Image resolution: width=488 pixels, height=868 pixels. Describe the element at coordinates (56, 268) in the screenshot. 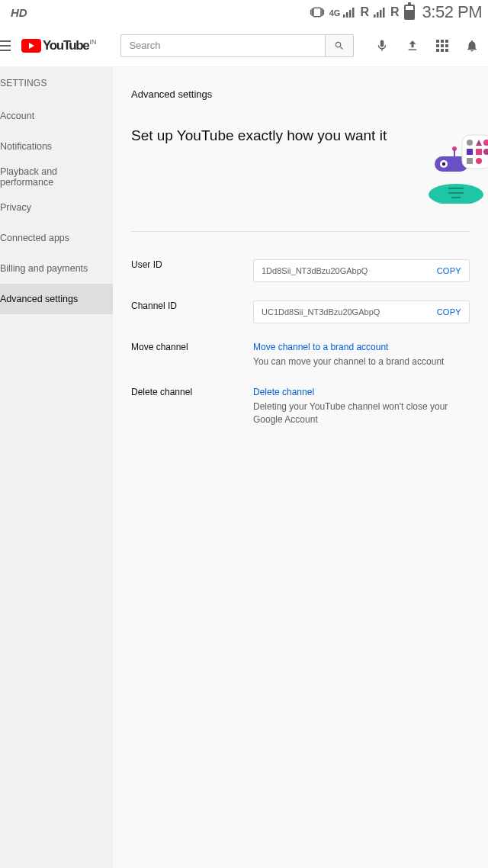

I see `sidebar-item-billing: Billing and payments` at that location.